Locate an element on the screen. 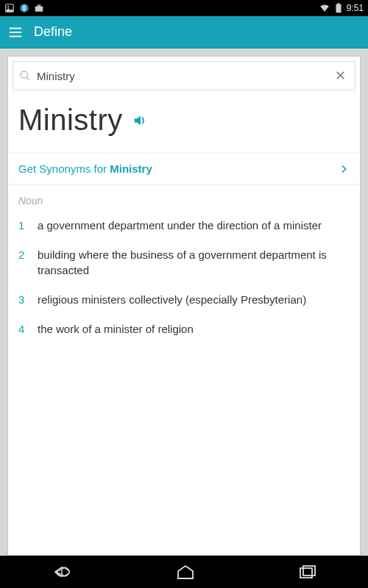 The height and width of the screenshot is (588, 368). word-heading-row: Ministry is located at coordinates (184, 122).